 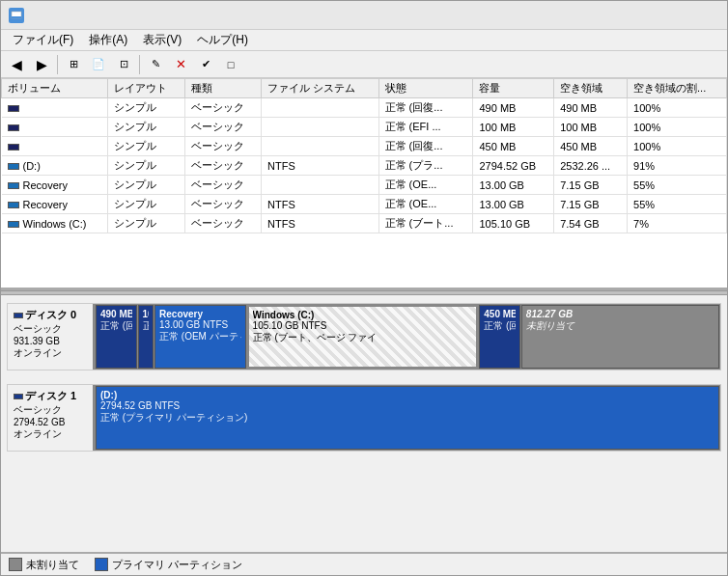 What do you see at coordinates (116, 315) in the screenshot?
I see `partition-name: 490 MB` at bounding box center [116, 315].